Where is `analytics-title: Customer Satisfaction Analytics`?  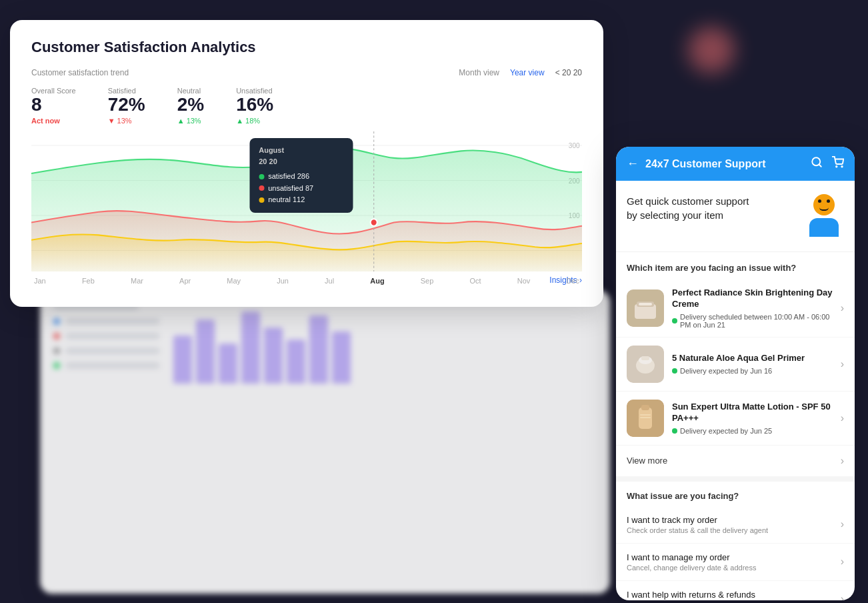 analytics-title: Customer Satisfaction Analytics is located at coordinates (307, 47).